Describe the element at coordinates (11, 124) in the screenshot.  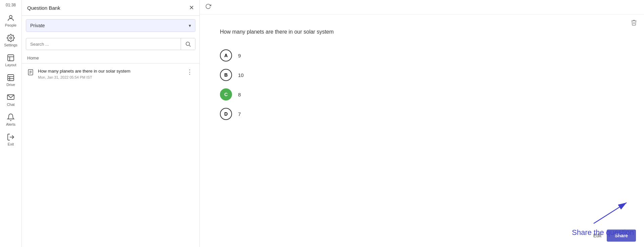
I see `sidebar-item-alerts-label: Alerts` at that location.